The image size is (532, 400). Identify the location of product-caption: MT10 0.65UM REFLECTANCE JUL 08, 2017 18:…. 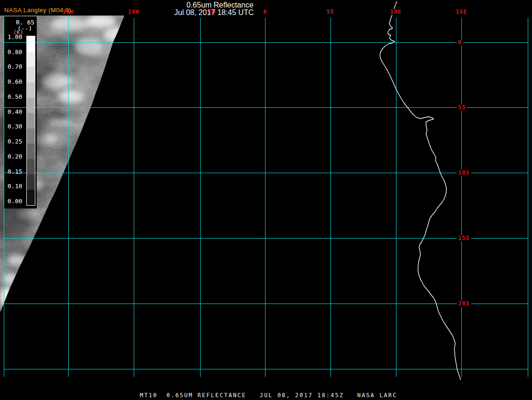
(268, 395).